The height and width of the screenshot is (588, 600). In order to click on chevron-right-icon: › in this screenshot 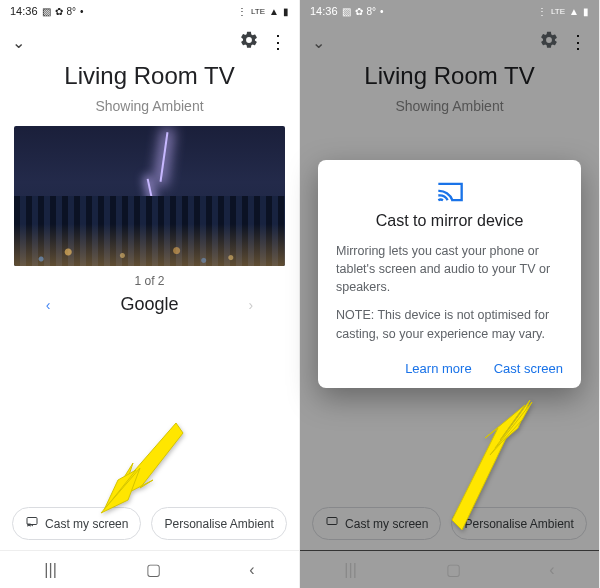, I will do `click(252, 305)`.